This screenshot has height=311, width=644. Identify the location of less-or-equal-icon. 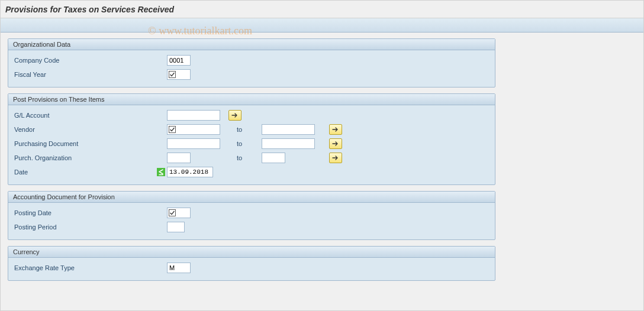
(161, 172).